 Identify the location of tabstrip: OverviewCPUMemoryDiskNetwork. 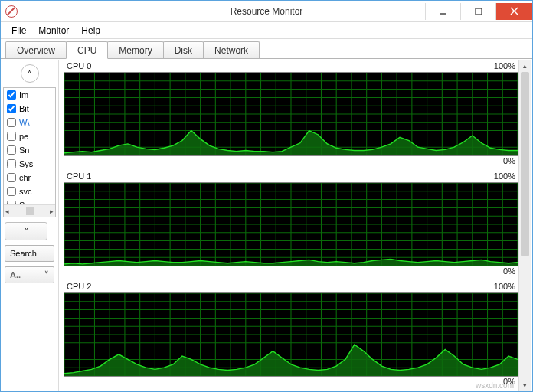
(266, 49).